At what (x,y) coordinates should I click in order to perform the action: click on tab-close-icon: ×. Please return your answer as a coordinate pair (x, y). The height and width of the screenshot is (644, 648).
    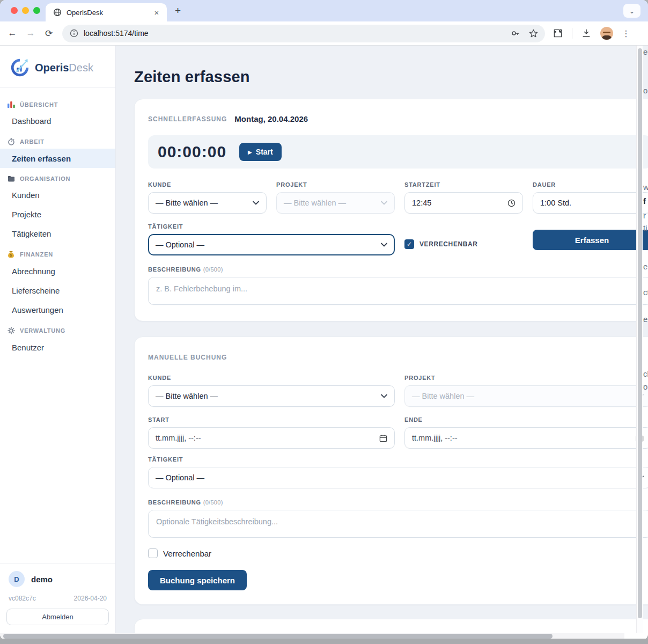
    Looking at the image, I should click on (157, 13).